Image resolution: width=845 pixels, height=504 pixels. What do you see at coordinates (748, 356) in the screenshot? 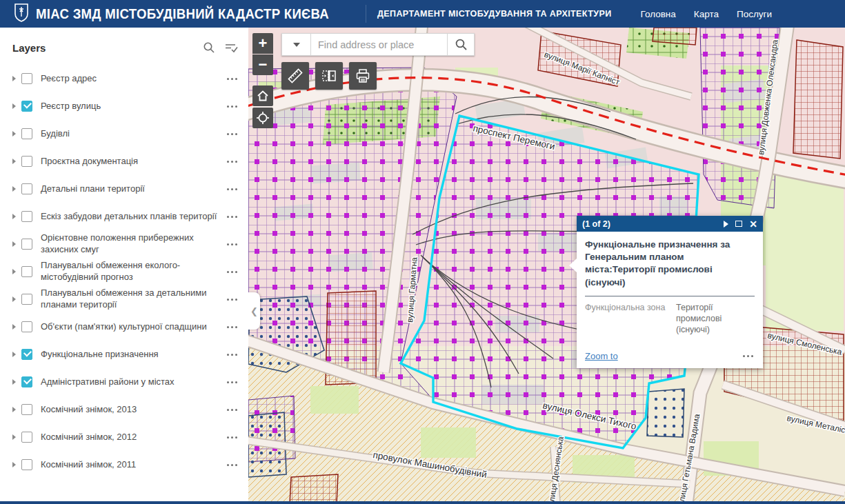
I see `popup-actions-menu` at bounding box center [748, 356].